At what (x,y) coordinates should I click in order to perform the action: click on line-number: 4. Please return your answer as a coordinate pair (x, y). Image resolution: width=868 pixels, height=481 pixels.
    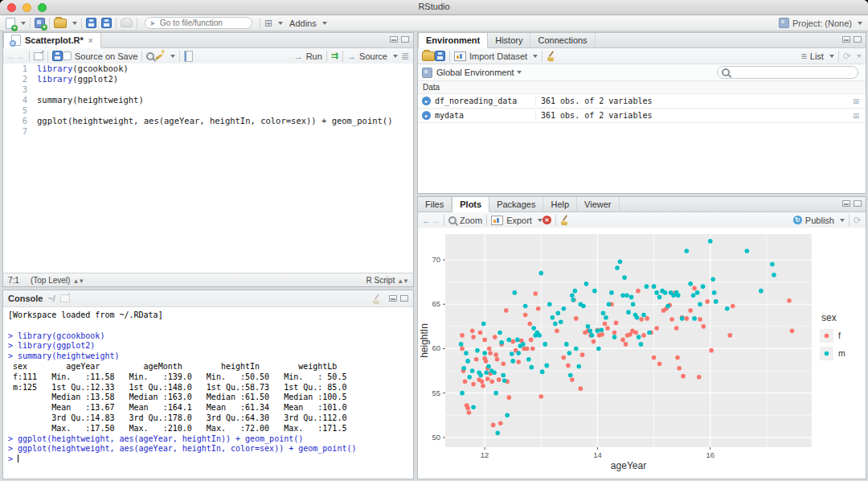
    Looking at the image, I should click on (20, 100).